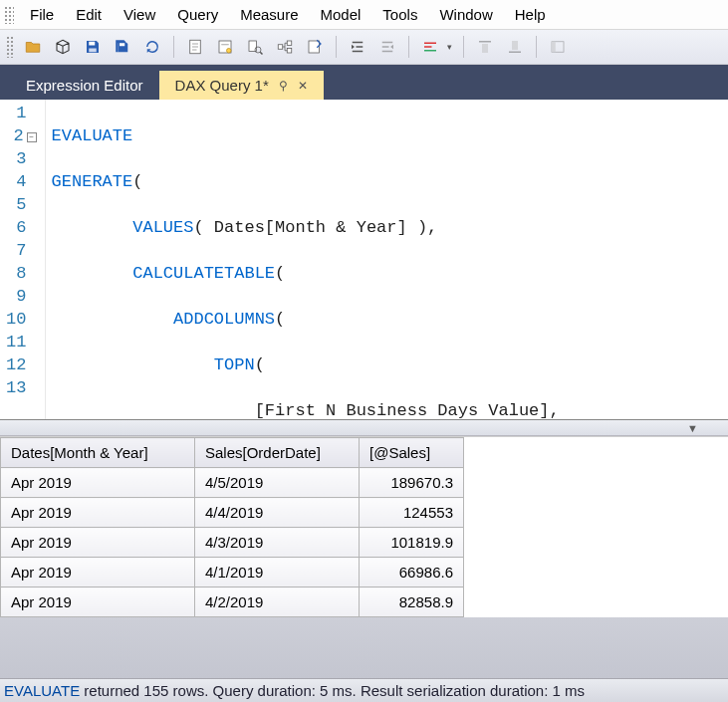 This screenshot has width=728, height=702. Describe the element at coordinates (693, 428) in the screenshot. I see `chevron-down-icon: ▼` at that location.